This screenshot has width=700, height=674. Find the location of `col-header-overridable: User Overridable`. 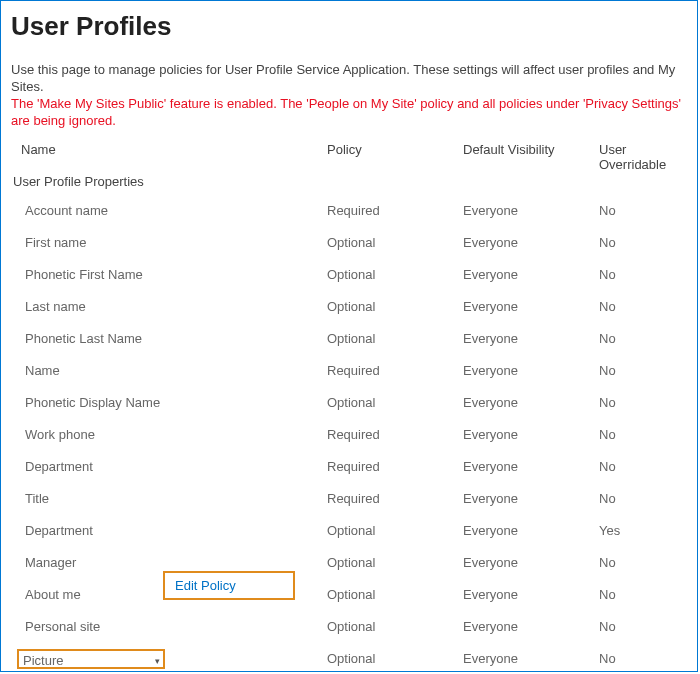

col-header-overridable: User Overridable is located at coordinates (639, 156).